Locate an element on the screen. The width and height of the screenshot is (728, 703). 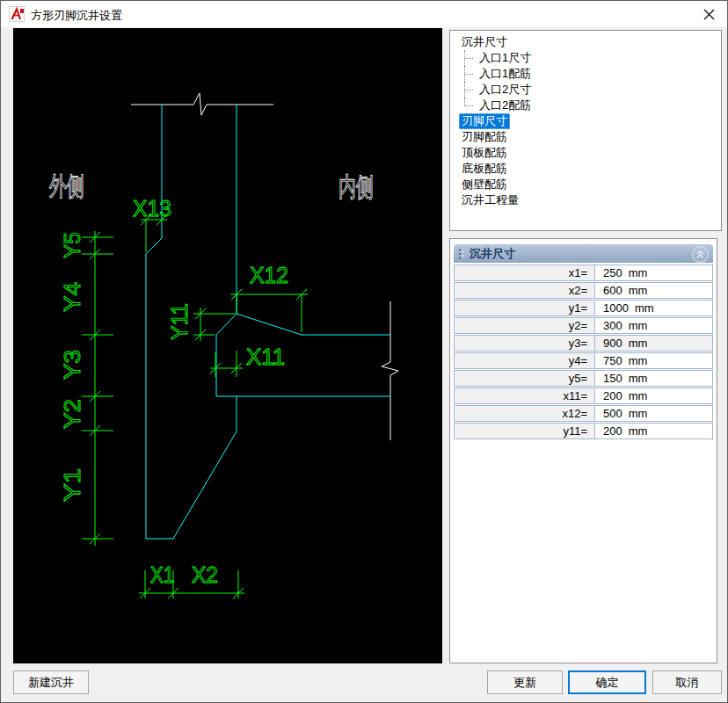
inner-side-label: 内侧 is located at coordinates (356, 186).